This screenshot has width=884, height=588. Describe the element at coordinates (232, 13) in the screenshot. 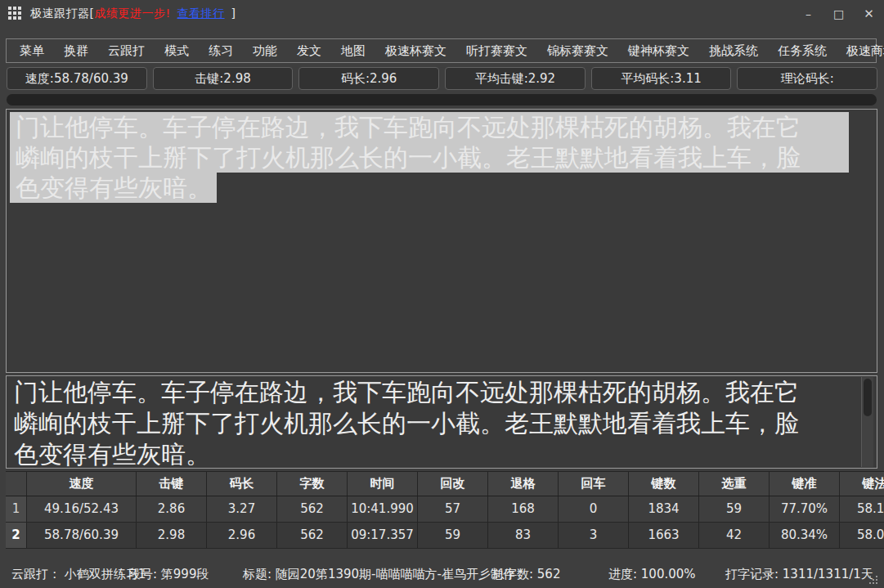

I see `window-title-suffix: ]` at that location.